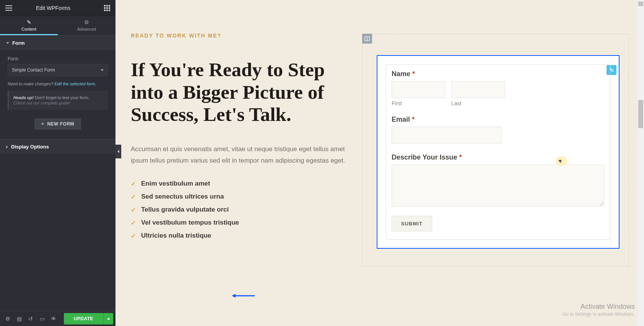 The height and width of the screenshot is (326, 644). I want to click on history-icon: ↺, so click(31, 319).